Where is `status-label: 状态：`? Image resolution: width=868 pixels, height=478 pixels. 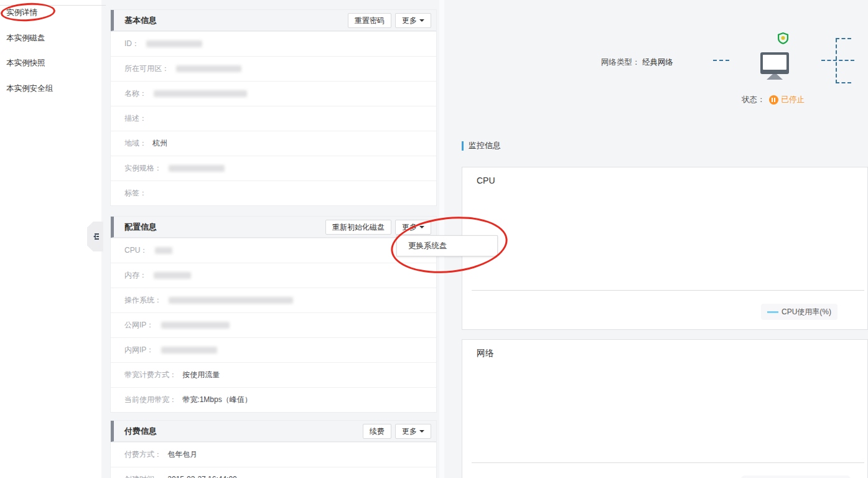 status-label: 状态： is located at coordinates (754, 100).